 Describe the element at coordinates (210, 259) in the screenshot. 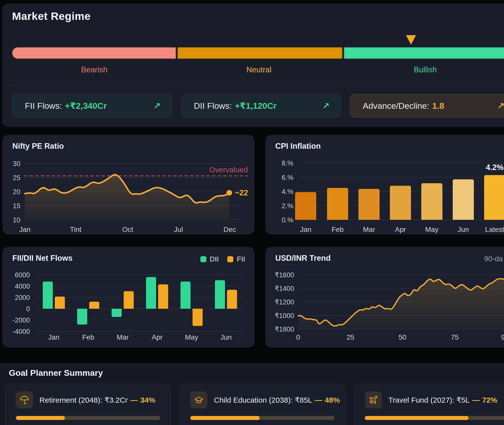

I see `legend-item-dii: DII` at that location.